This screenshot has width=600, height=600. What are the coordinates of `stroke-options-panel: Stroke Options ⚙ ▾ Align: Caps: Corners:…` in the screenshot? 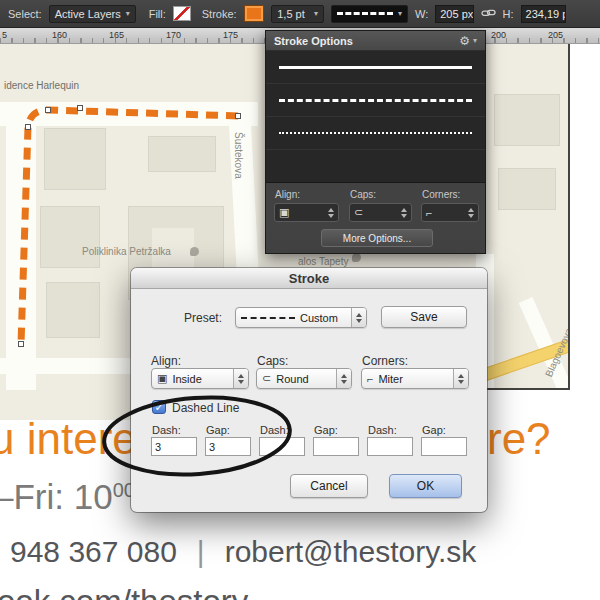 It's located at (376, 142).